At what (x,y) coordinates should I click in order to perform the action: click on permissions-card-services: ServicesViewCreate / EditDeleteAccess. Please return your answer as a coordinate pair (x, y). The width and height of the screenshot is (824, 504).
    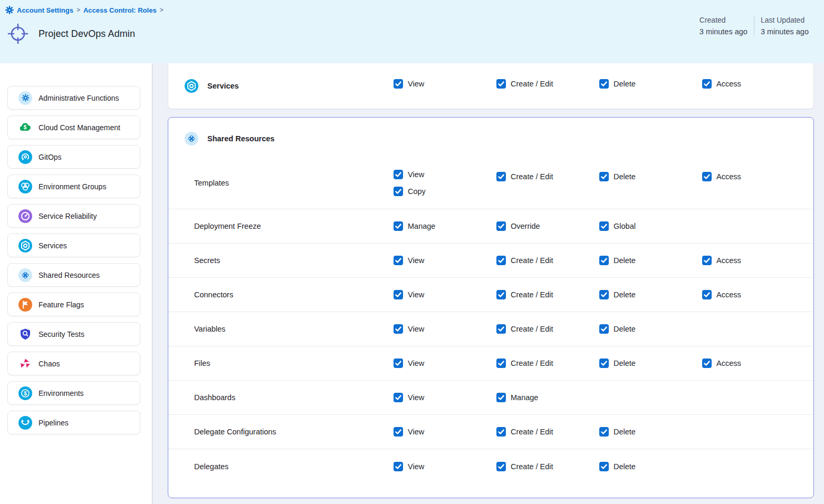
    Looking at the image, I should click on (491, 86).